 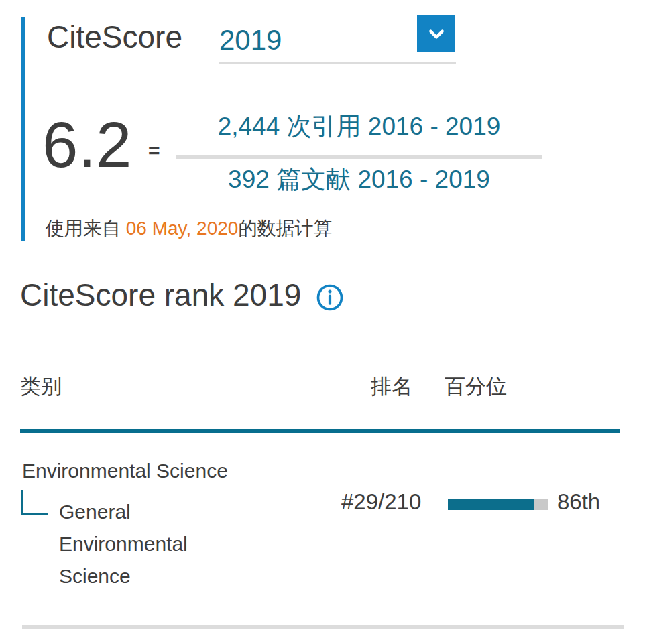 I want to click on tree-branch-icon, so click(x=35, y=503).